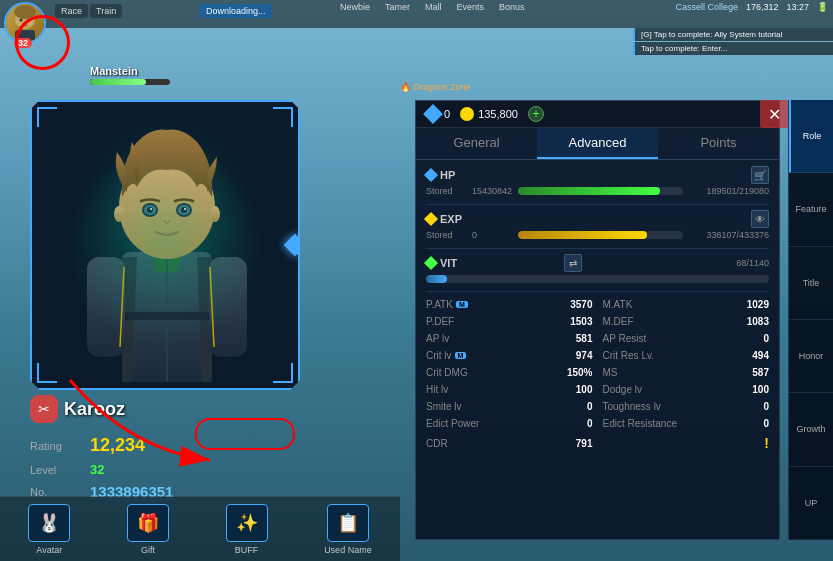 The image size is (833, 561). Describe the element at coordinates (106, 11) in the screenshot. I see `hud-nav-train: Train` at that location.